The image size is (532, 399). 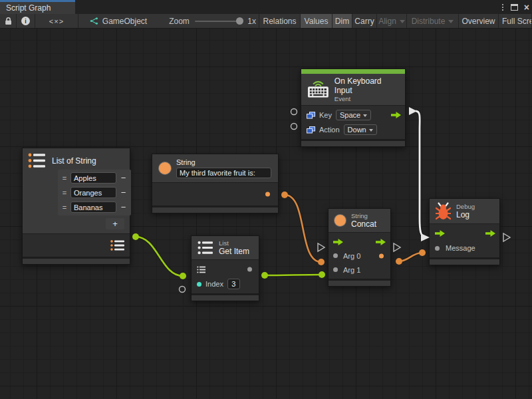 I want to click on tab-bar: Script Graph ×, so click(x=266, y=7).